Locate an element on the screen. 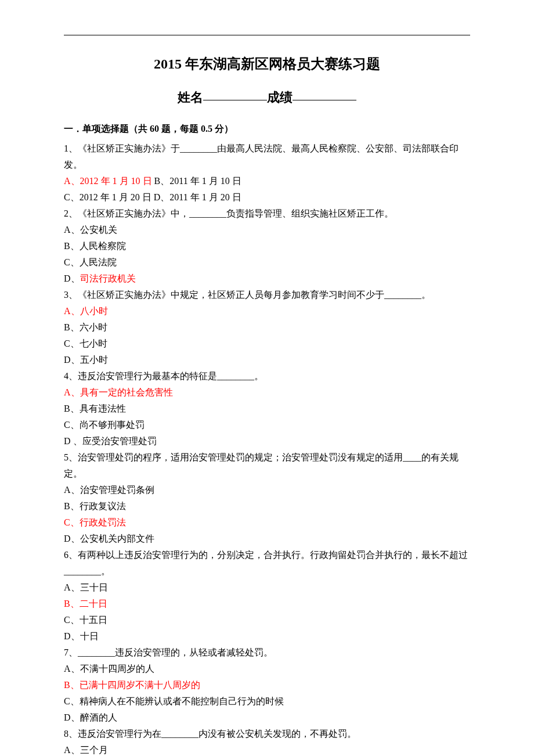  q1-option-a-prefix: A、 is located at coordinates (72, 181).